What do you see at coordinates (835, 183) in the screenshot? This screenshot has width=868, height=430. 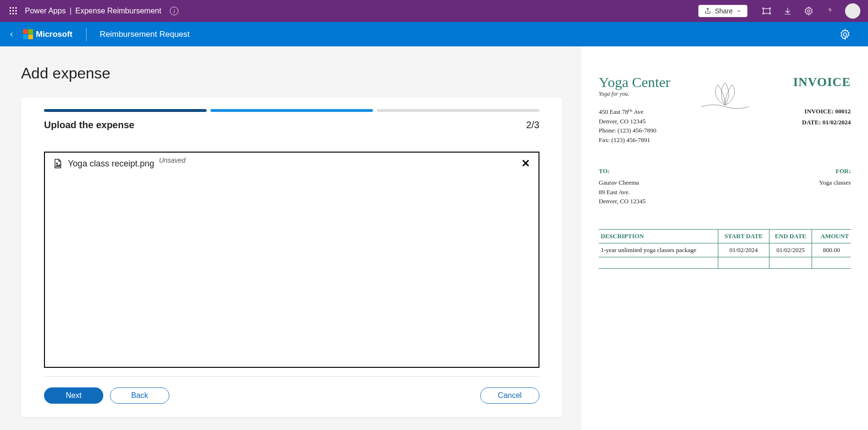 I see `invoice-for-value: Yoga classes` at bounding box center [835, 183].